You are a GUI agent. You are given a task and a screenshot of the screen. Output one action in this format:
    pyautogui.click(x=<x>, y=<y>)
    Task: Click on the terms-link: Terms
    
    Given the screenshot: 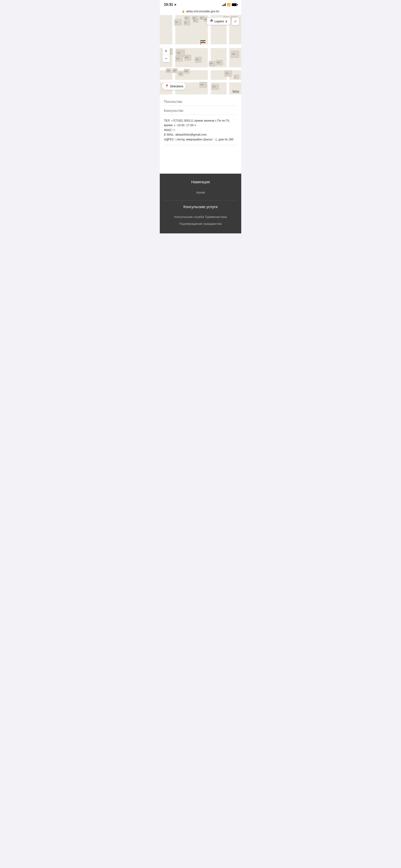 What is the action you would take?
    pyautogui.click(x=236, y=91)
    